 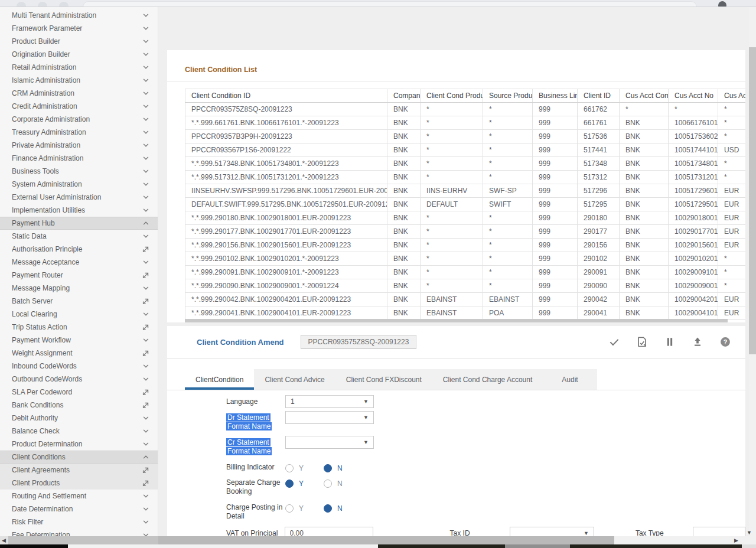 What do you see at coordinates (488, 379) in the screenshot?
I see `tab-client-cond-charge-account: Client Cond Charge Account` at bounding box center [488, 379].